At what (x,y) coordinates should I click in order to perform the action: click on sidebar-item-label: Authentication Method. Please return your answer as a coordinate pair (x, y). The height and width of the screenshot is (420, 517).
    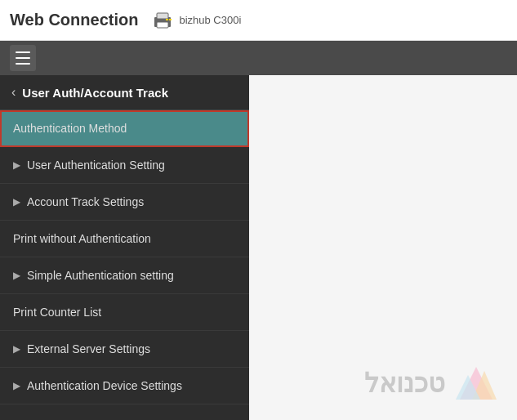
    Looking at the image, I should click on (70, 128).